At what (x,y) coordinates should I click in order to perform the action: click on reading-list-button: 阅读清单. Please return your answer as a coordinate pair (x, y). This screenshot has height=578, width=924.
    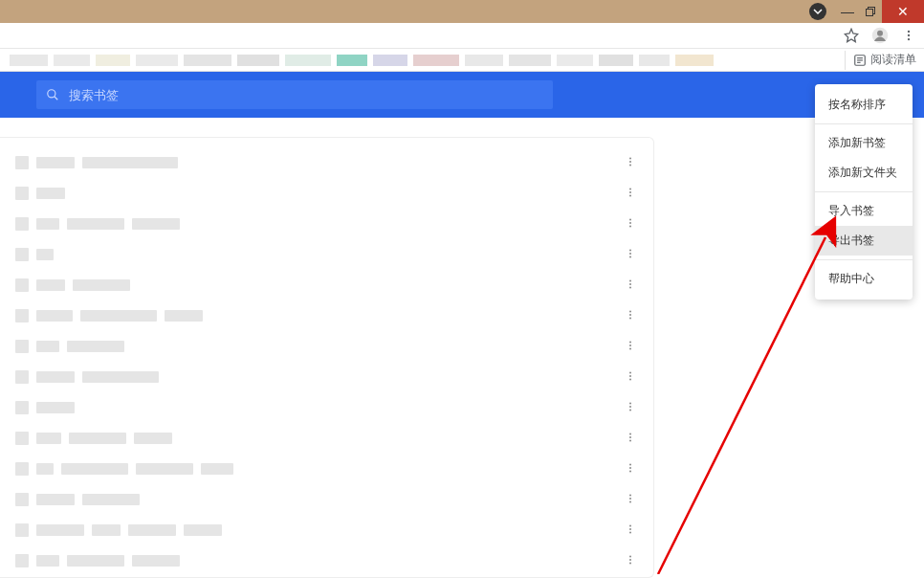
    Looking at the image, I should click on (884, 60).